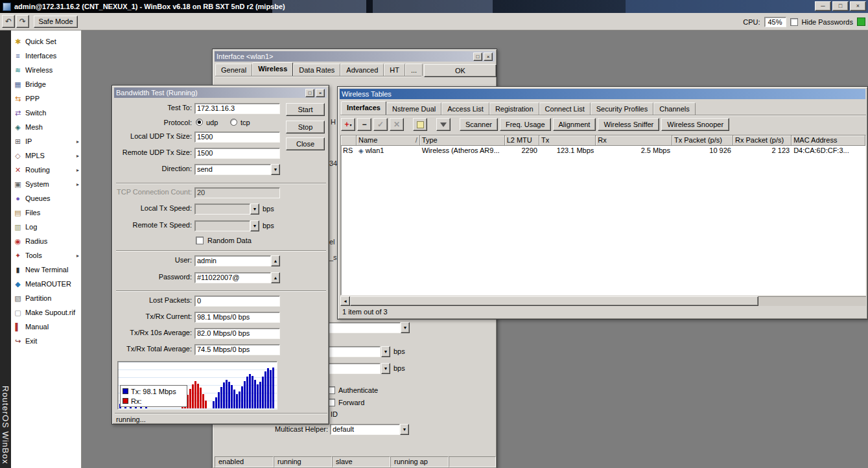 Image resolution: width=868 pixels, height=468 pixels. What do you see at coordinates (23, 21) in the screenshot?
I see `redo-button: ↷` at bounding box center [23, 21].